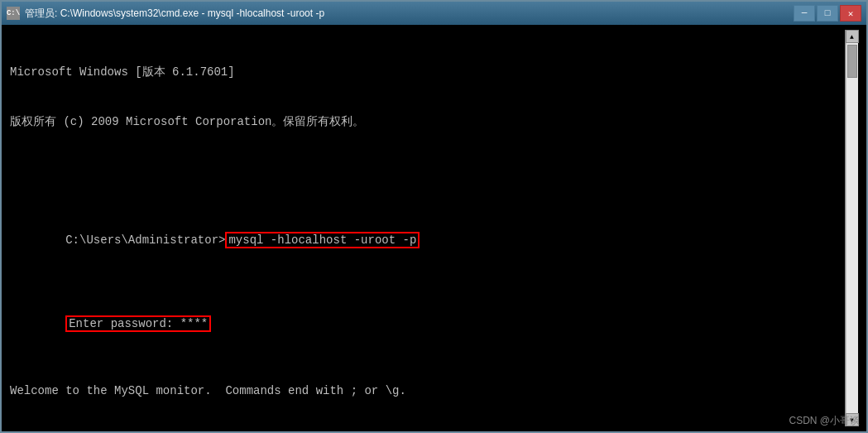 Image resolution: width=868 pixels, height=433 pixels. Describe the element at coordinates (427, 325) in the screenshot. I see `line-5: Enter password: ****` at that location.